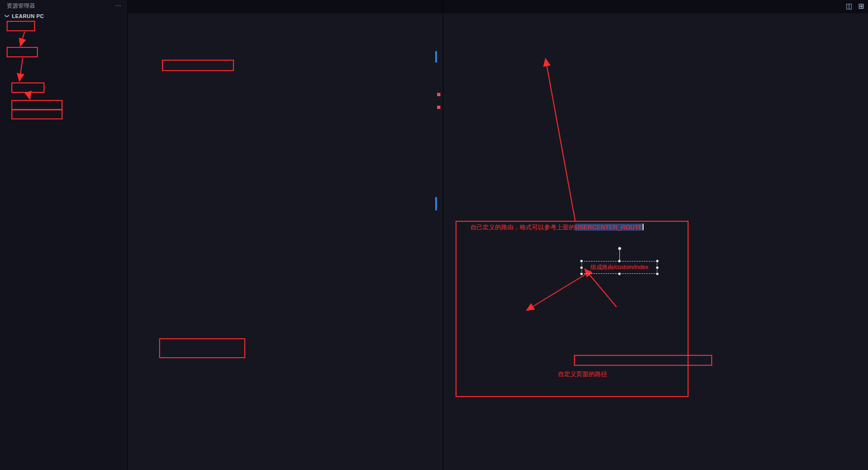 The image size is (868, 470). I want to click on explorer-title: 资源管理器, so click(21, 6).